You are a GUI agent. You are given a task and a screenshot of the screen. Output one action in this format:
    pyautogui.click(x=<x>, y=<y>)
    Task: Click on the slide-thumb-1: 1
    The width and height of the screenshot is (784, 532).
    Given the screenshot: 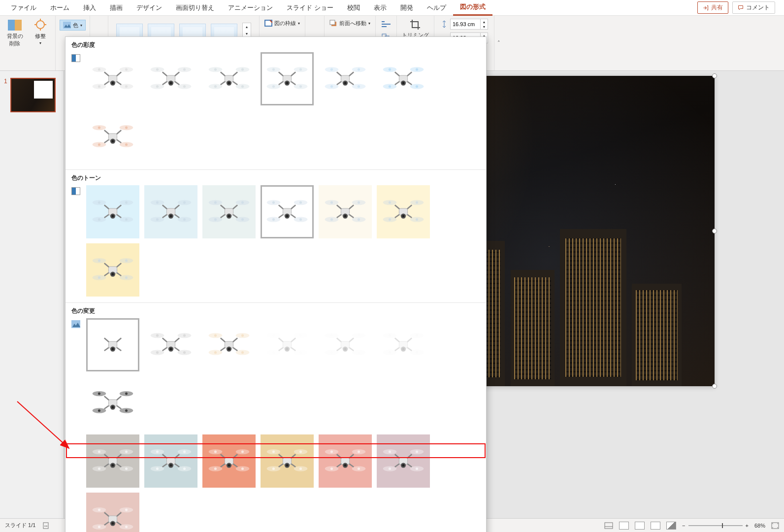 What is the action you would take?
    pyautogui.click(x=32, y=95)
    